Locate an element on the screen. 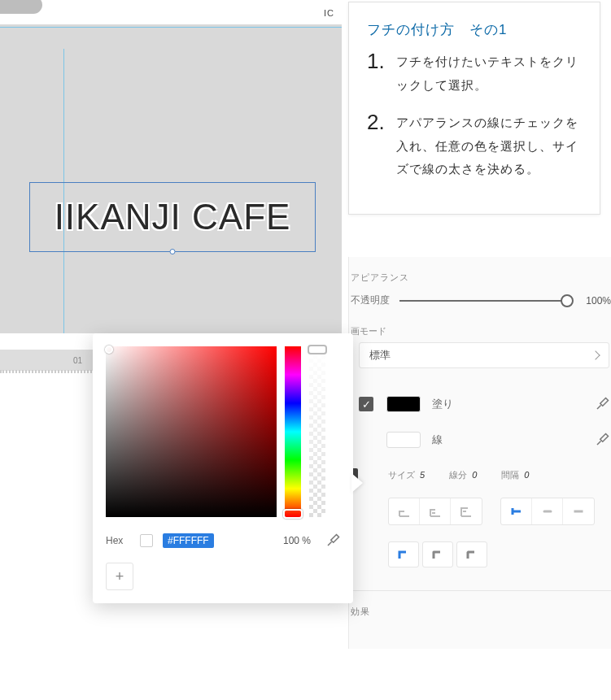  hex-label: Hex is located at coordinates (118, 541).